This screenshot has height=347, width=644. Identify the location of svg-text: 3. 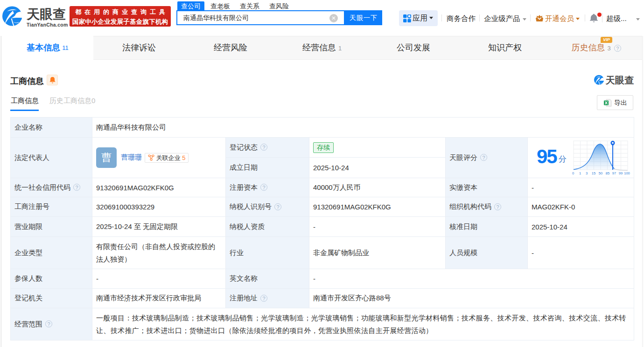
(587, 174).